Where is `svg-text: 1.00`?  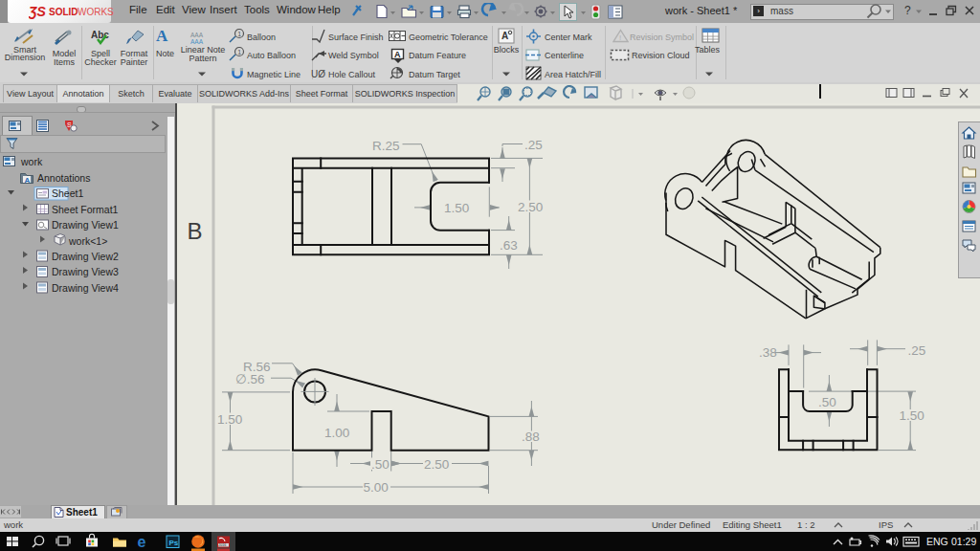
svg-text: 1.00 is located at coordinates (337, 432).